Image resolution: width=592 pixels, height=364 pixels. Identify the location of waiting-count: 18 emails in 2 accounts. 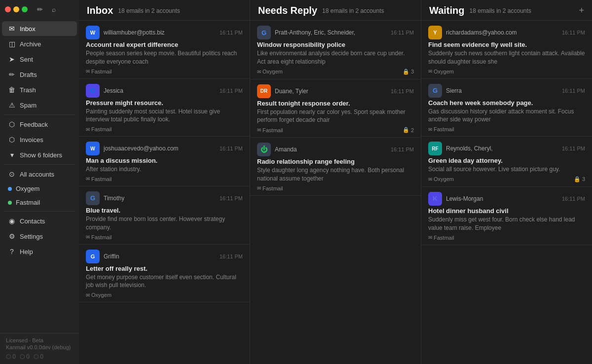
(500, 11).